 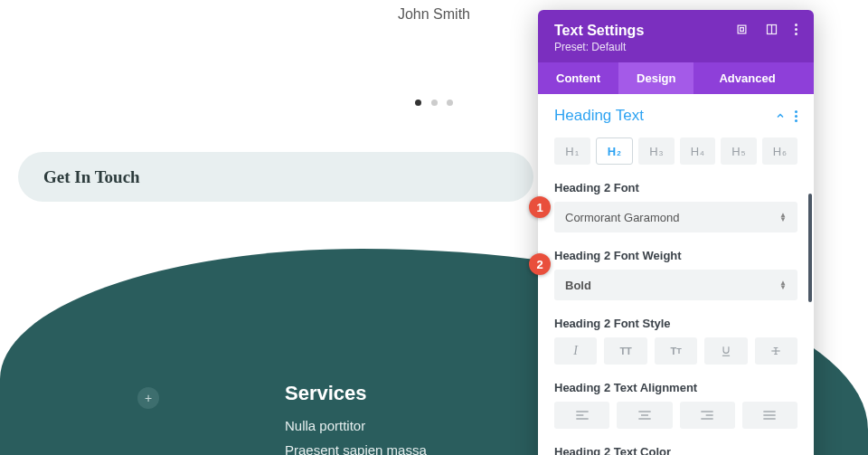 What do you see at coordinates (540, 207) in the screenshot?
I see `annotation-1: 1` at bounding box center [540, 207].